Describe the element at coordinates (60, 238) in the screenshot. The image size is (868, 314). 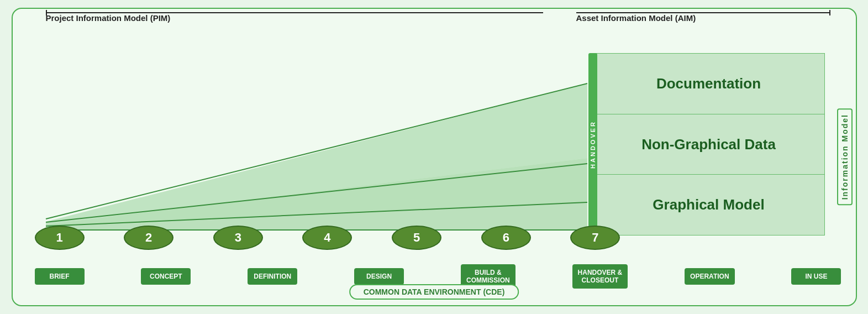
I see `stage-1: 1` at that location.